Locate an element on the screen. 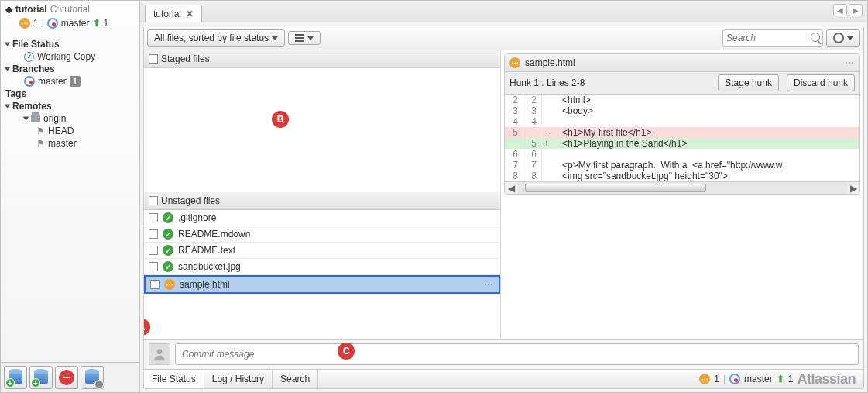  repo-name: tutorial is located at coordinates (31, 9).